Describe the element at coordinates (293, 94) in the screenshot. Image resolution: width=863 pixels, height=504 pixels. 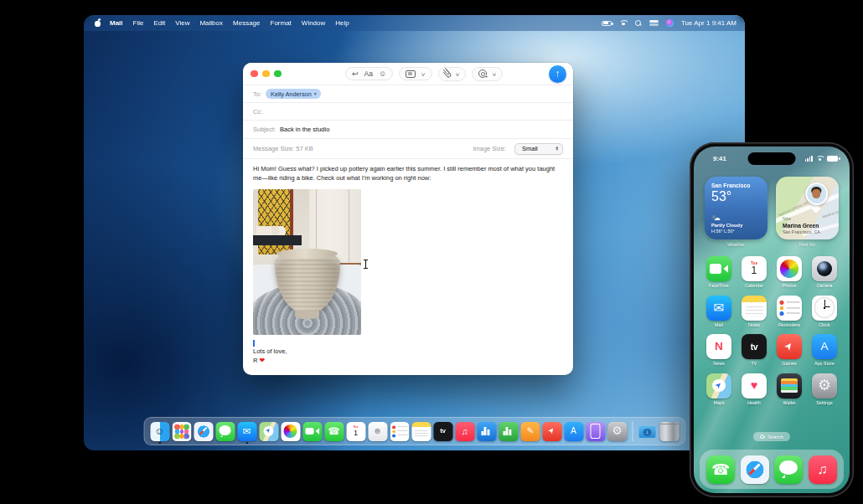
I see `recipient-token: Kelly Anderson ▾` at that location.